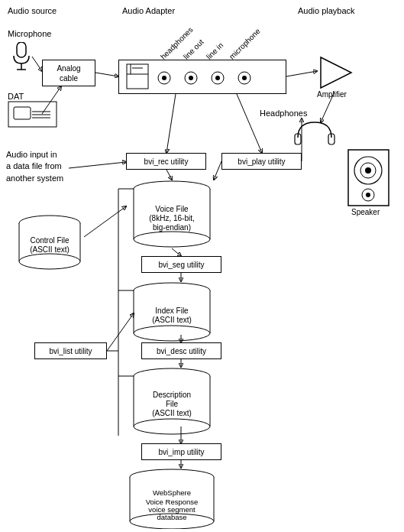  Describe the element at coordinates (50, 243) in the screenshot. I see `control-file-cylinder: Control File (ASCII text)` at that location.